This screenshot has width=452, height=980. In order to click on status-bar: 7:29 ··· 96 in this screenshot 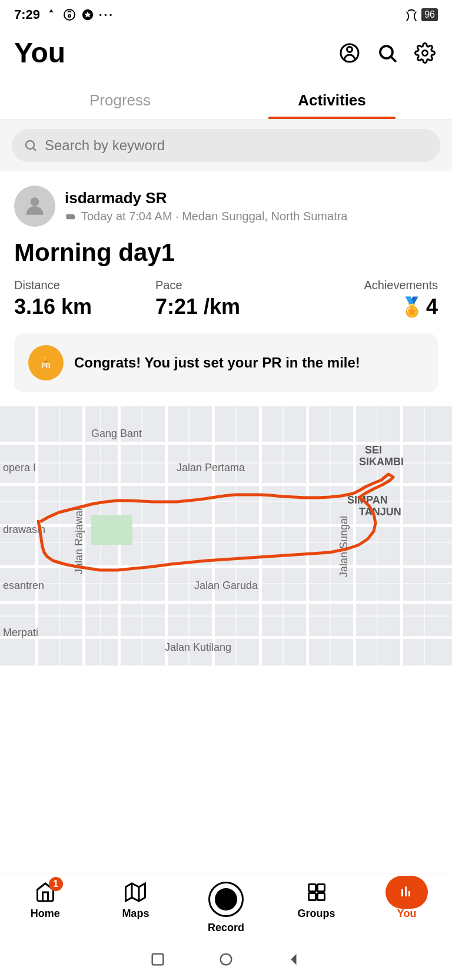, I will do `click(226, 14)`.